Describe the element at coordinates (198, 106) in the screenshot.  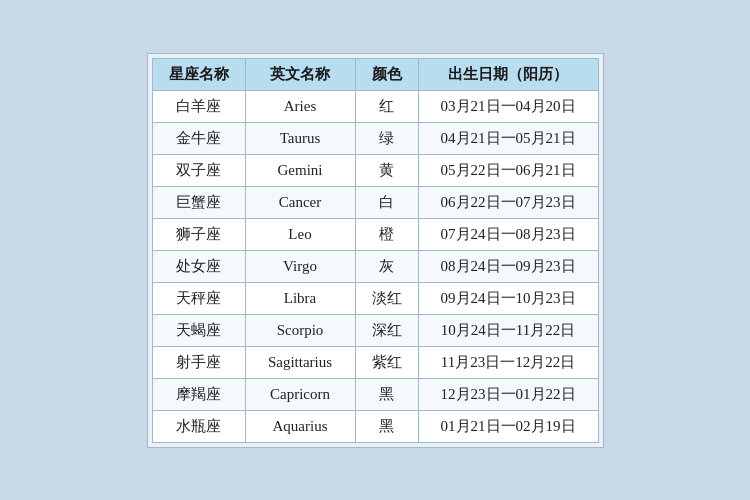
I see `cell-chinese: 白羊座` at that location.